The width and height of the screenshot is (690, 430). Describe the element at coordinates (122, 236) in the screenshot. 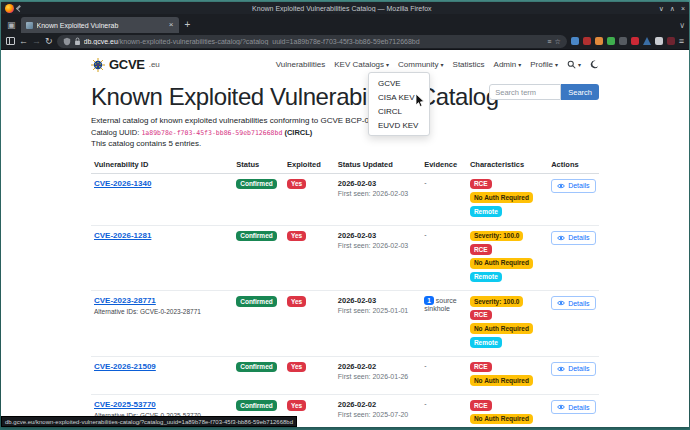

I see `cve-link: CVE-2026-1281` at that location.